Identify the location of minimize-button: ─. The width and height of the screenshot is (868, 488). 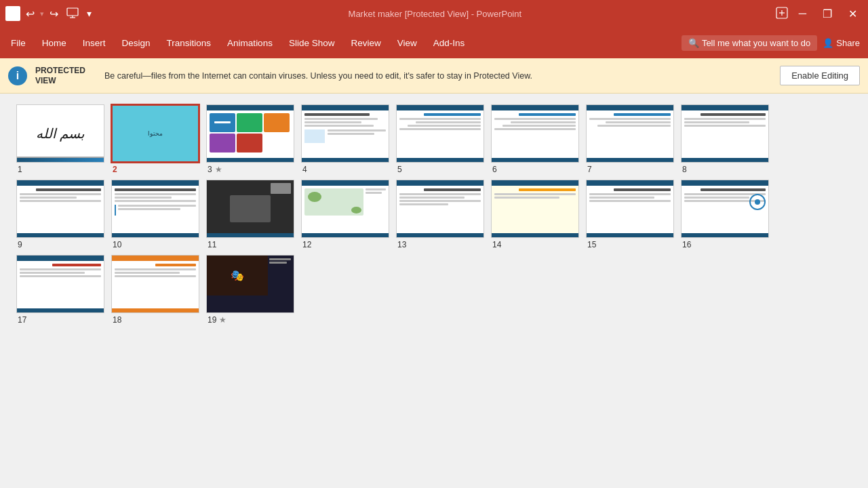
(803, 14).